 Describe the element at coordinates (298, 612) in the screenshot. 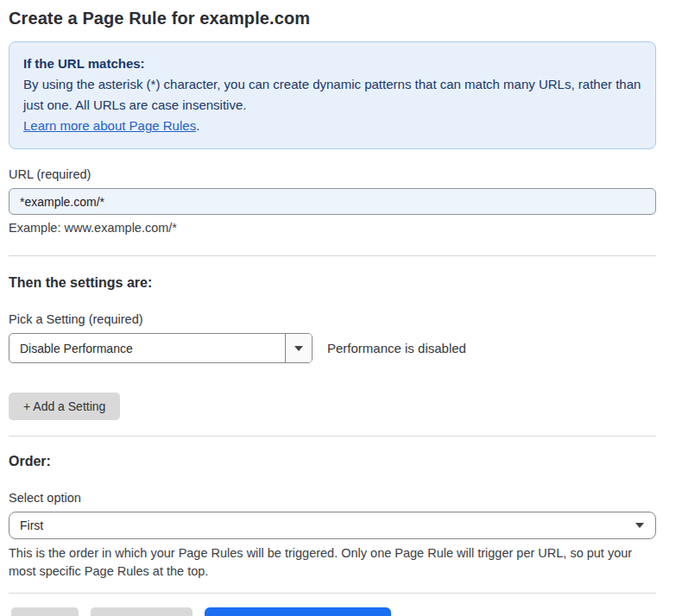

I see `save-and-deploy-button: Save and Deploy Page Rule` at that location.